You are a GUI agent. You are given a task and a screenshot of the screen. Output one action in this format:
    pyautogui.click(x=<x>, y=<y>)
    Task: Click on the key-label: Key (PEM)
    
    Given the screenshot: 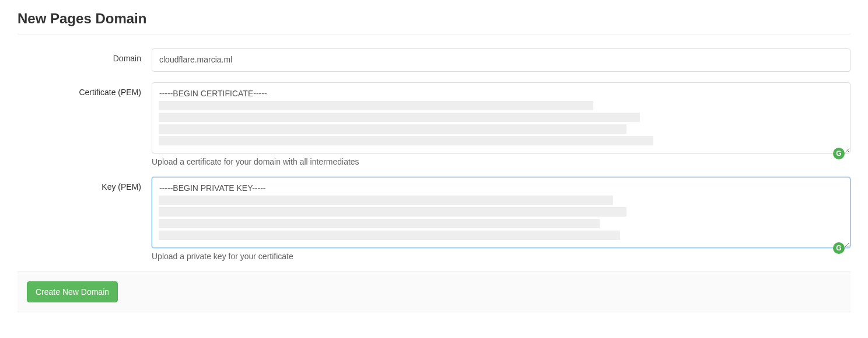 What is the action you would take?
    pyautogui.click(x=85, y=184)
    